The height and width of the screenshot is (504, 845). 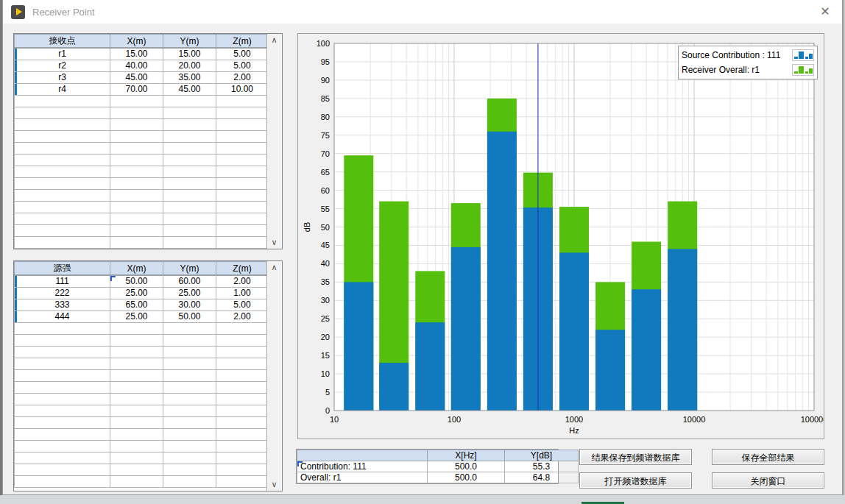 What do you see at coordinates (274, 484) in the screenshot?
I see `scroll-down-icon: ∨` at bounding box center [274, 484].